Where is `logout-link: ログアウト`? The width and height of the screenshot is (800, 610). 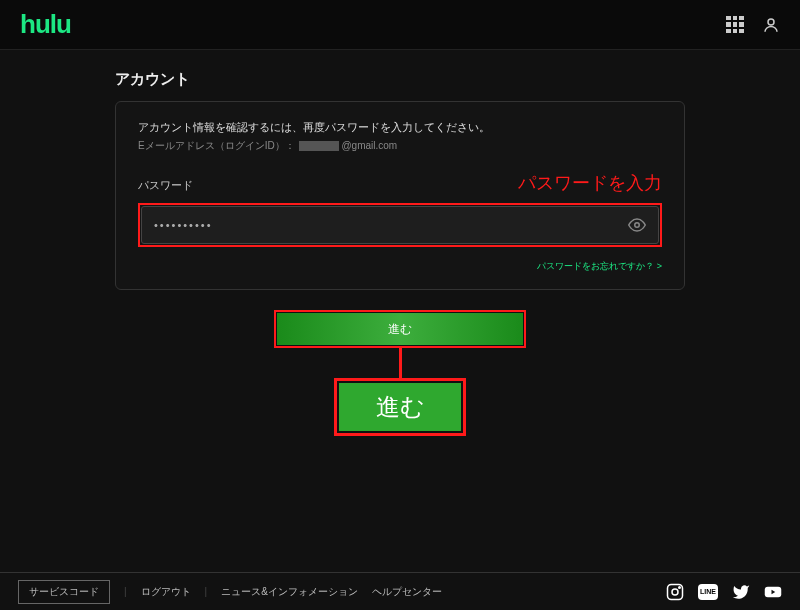
logout-link: ログアウト is located at coordinates (166, 592).